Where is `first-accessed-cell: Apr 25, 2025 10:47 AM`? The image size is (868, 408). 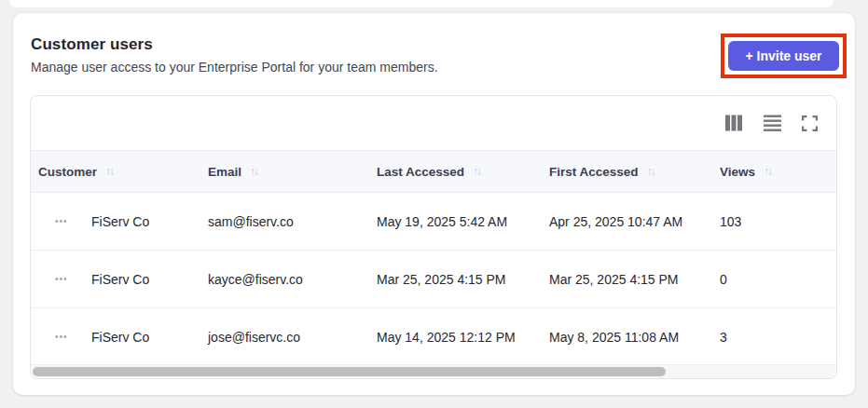
first-accessed-cell: Apr 25, 2025 10:47 AM is located at coordinates (634, 222).